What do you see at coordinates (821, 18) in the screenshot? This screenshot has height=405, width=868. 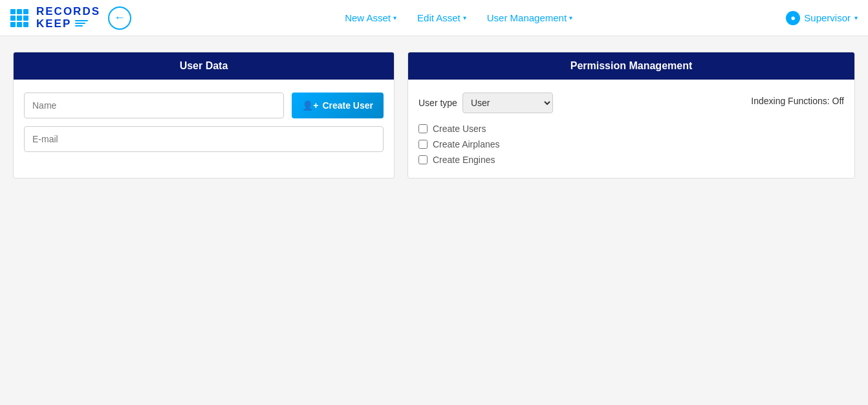 I see `navbar-right: ● Supervisor ▾` at bounding box center [821, 18].